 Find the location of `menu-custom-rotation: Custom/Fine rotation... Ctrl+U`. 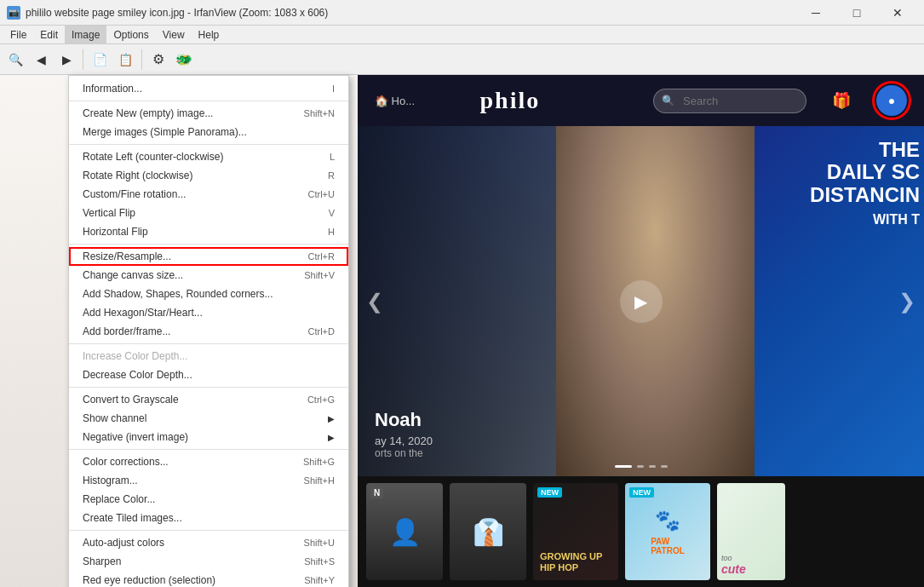

menu-custom-rotation: Custom/Fine rotation... Ctrl+U is located at coordinates (209, 194).